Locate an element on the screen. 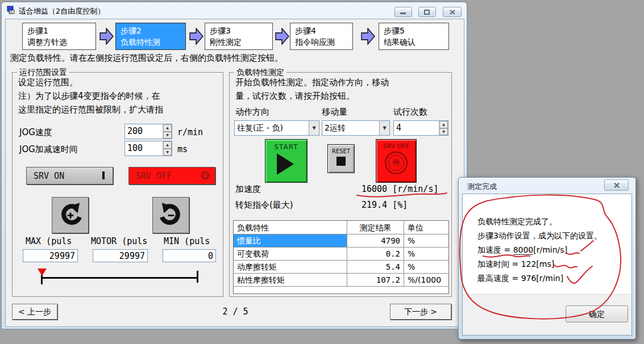  step-2-num: 步骤2 is located at coordinates (153, 31).